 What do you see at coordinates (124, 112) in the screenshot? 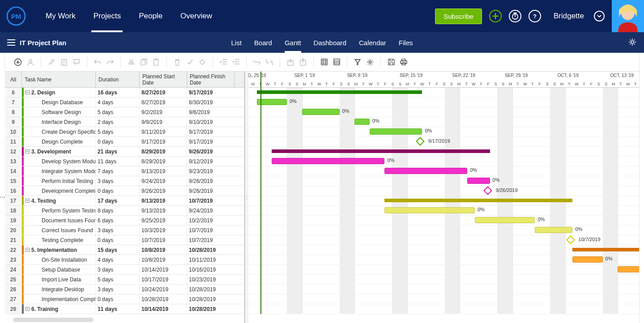
I see `task-row: 8Software Design5 days9/2/20199/6/2019` at bounding box center [124, 112].